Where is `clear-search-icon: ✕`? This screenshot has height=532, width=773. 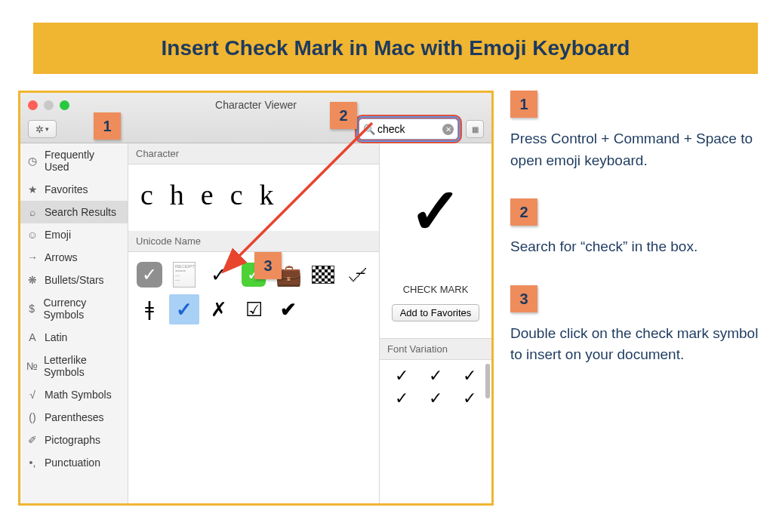 clear-search-icon: ✕ is located at coordinates (448, 130).